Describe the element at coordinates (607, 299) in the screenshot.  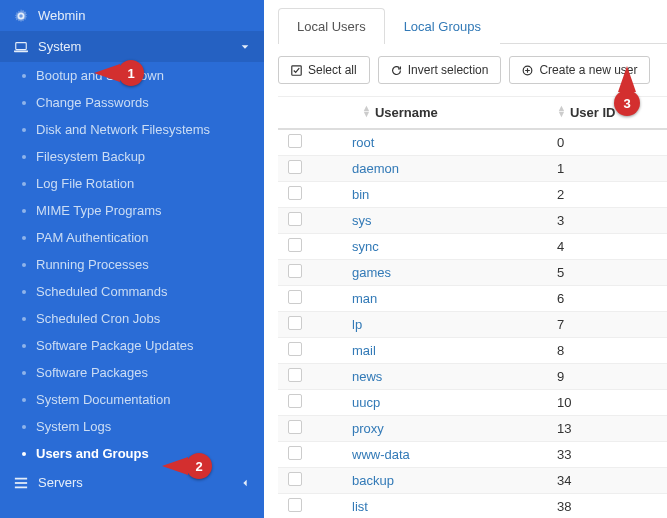
I see `cell-userid: 6` at that location.